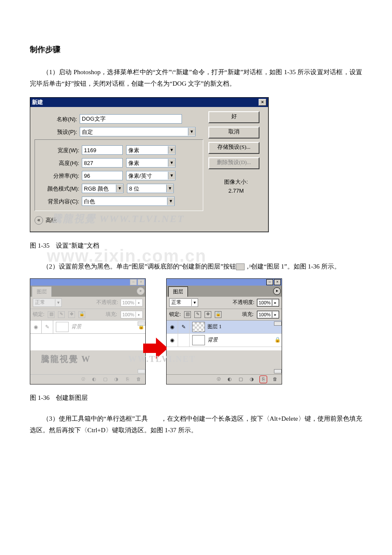  What do you see at coordinates (88, 332) in the screenshot?
I see `layers-panel-before: –× 图层▸ 正常▼ 不透明度: 100%▸ 锁定: ▧ ✎ ✥ 🔒 填充: 1…` at bounding box center [88, 332].